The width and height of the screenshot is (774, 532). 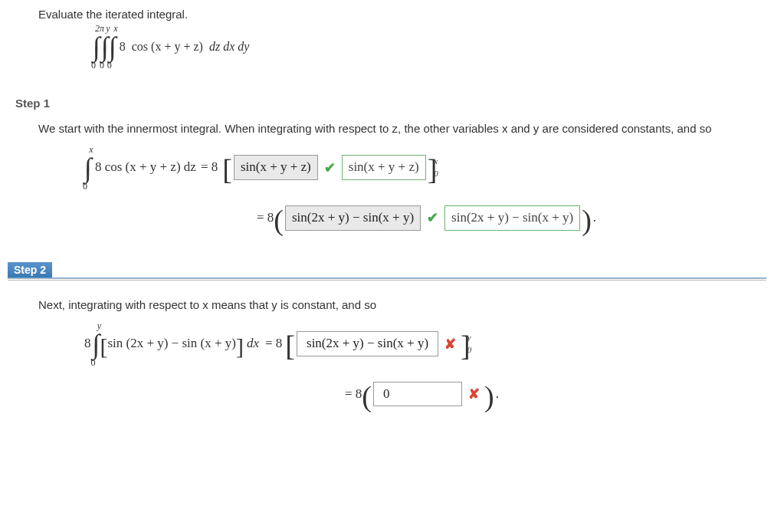 What do you see at coordinates (90, 149) in the screenshot?
I see `s1r1-upper: x` at bounding box center [90, 149].